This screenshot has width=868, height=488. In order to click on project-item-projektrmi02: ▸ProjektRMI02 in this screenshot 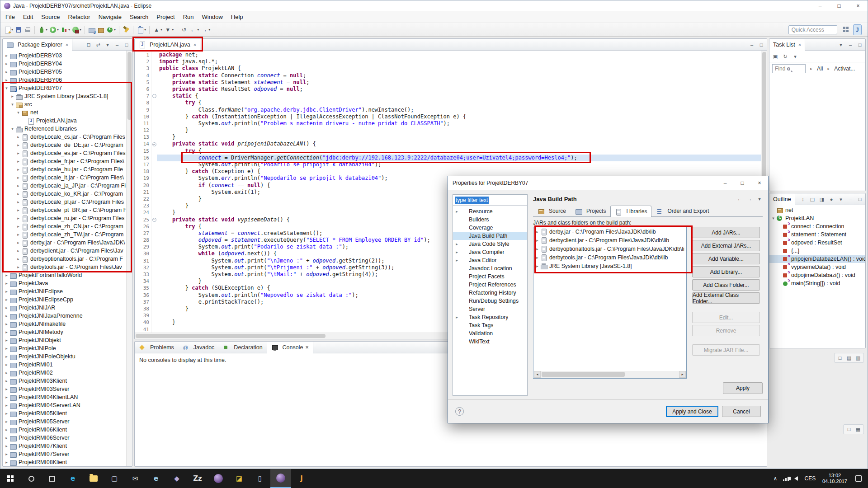, I will do `click(67, 373)`.